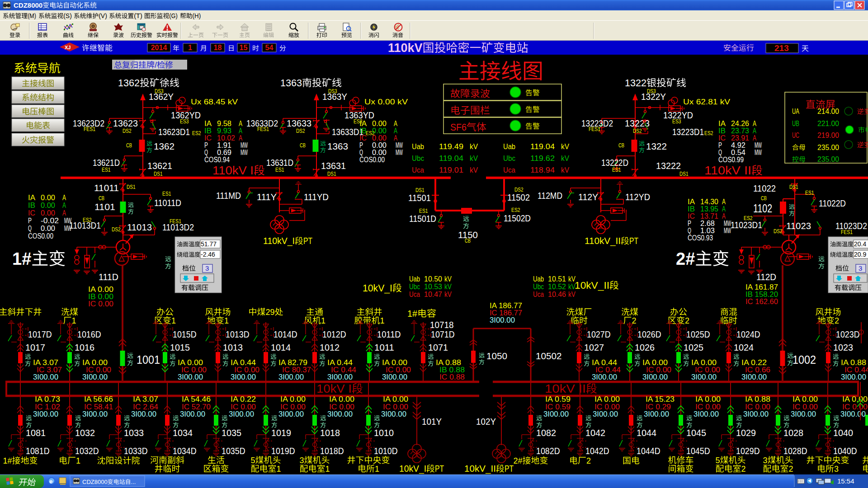  I want to click on svg-text: ES2, so click(709, 133).